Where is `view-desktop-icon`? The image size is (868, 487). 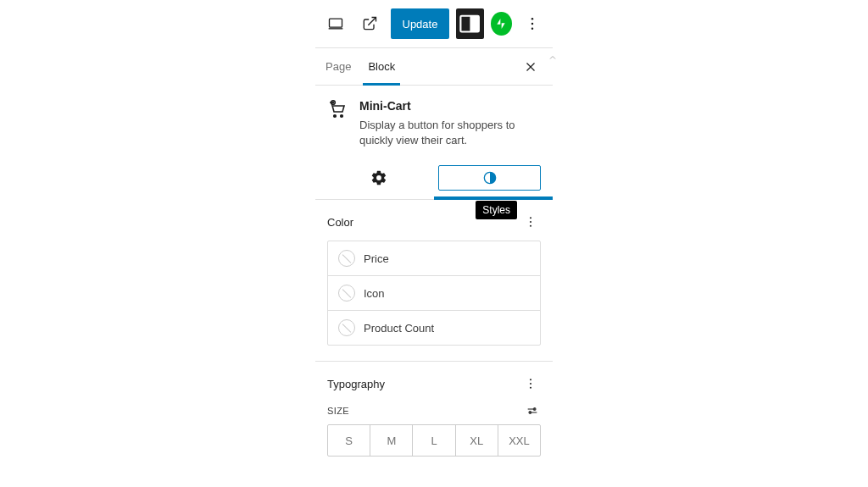 view-desktop-icon is located at coordinates (336, 24).